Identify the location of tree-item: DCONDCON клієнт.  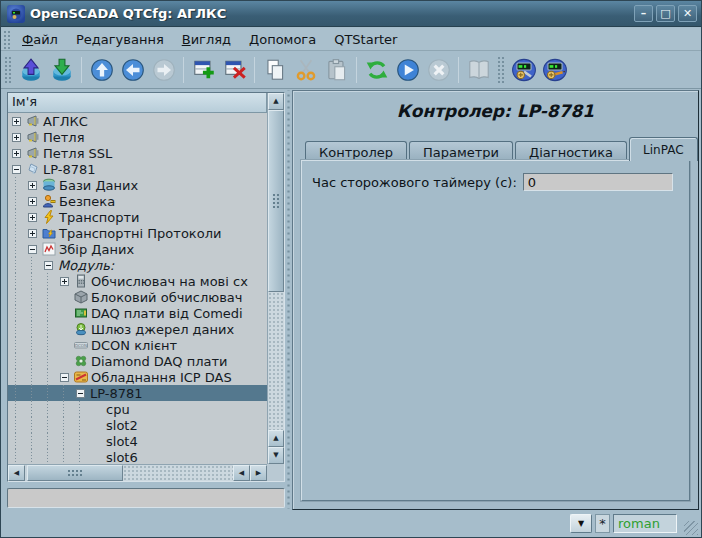
(138, 345).